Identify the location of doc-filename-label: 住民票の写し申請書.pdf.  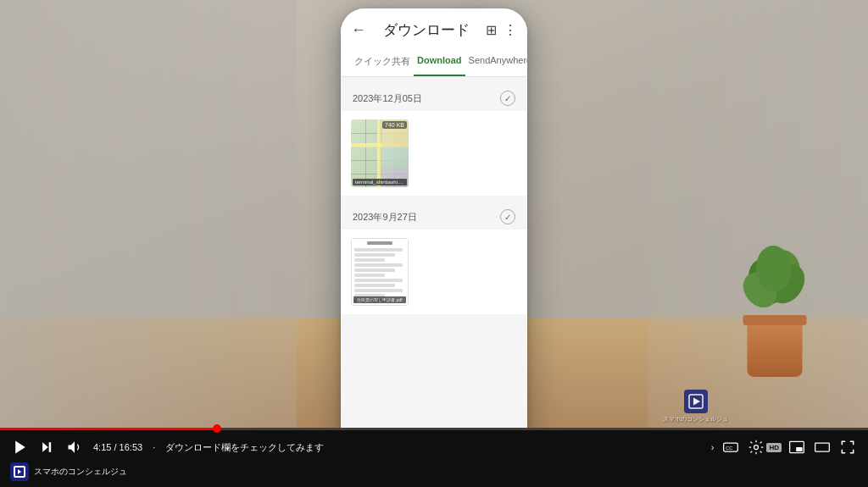
(380, 300).